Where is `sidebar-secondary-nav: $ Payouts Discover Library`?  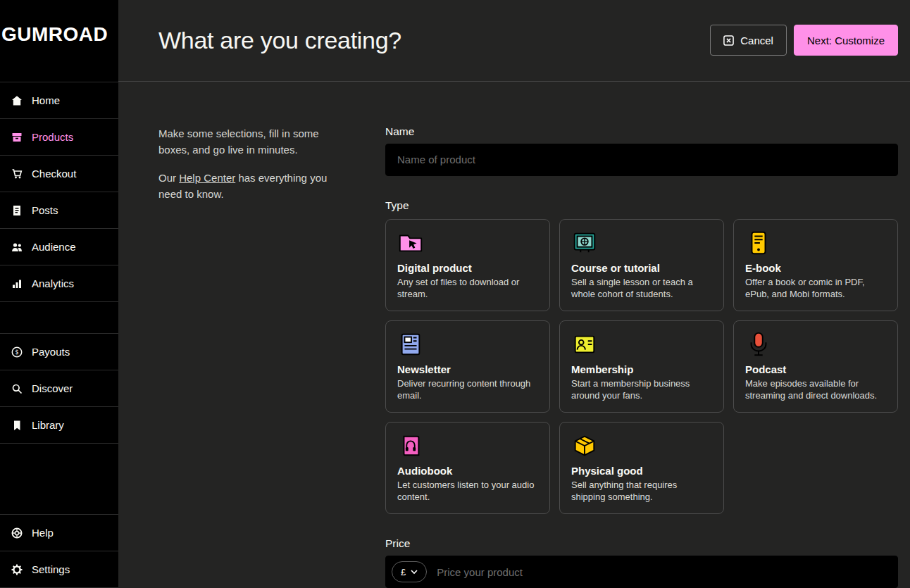 sidebar-secondary-nav: $ Payouts Discover Library is located at coordinates (59, 389).